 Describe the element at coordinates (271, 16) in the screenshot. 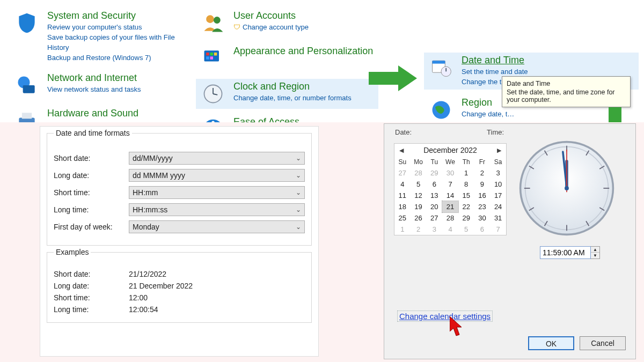

I see `category-heading: User Accounts` at that location.